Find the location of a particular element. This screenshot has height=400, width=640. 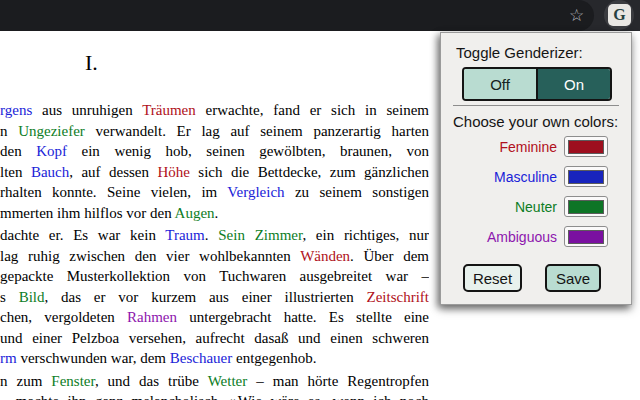

text-segment: Zeitschrift is located at coordinates (398, 297).